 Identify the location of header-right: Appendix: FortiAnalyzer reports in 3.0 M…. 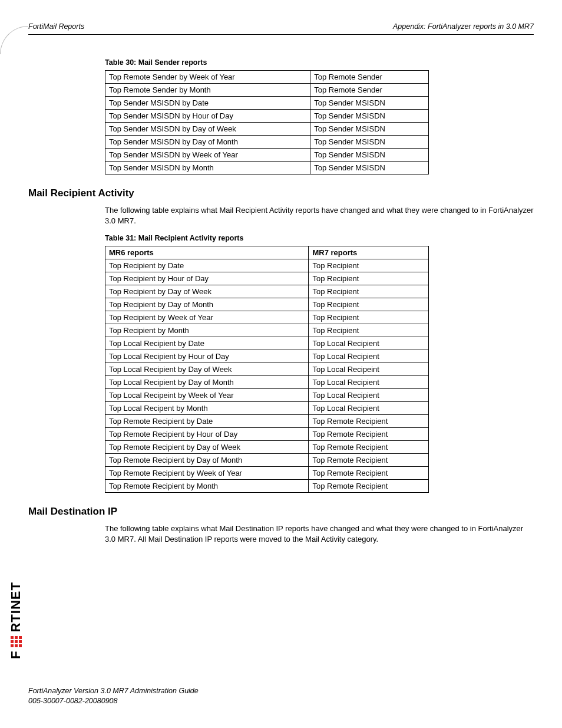
(463, 27).